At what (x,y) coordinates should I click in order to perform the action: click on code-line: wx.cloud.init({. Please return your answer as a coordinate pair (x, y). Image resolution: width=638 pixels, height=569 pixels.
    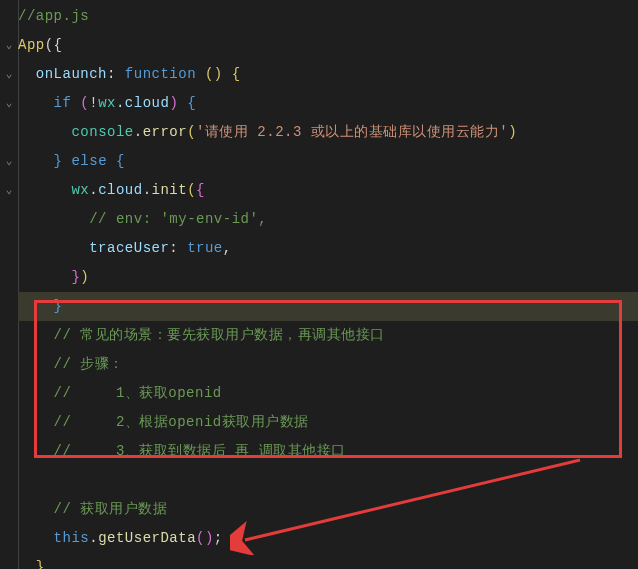
    Looking at the image, I should click on (328, 190).